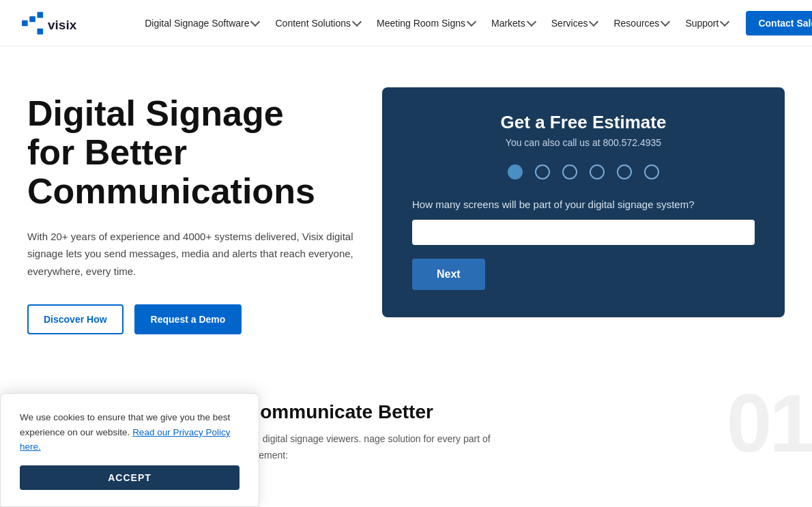  Describe the element at coordinates (202, 23) in the screenshot. I see `nav-item-digital-signage-software: Digital Signage Software` at that location.